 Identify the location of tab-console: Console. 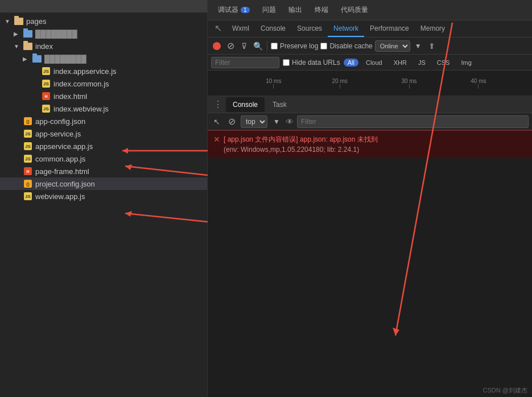
(273, 29).